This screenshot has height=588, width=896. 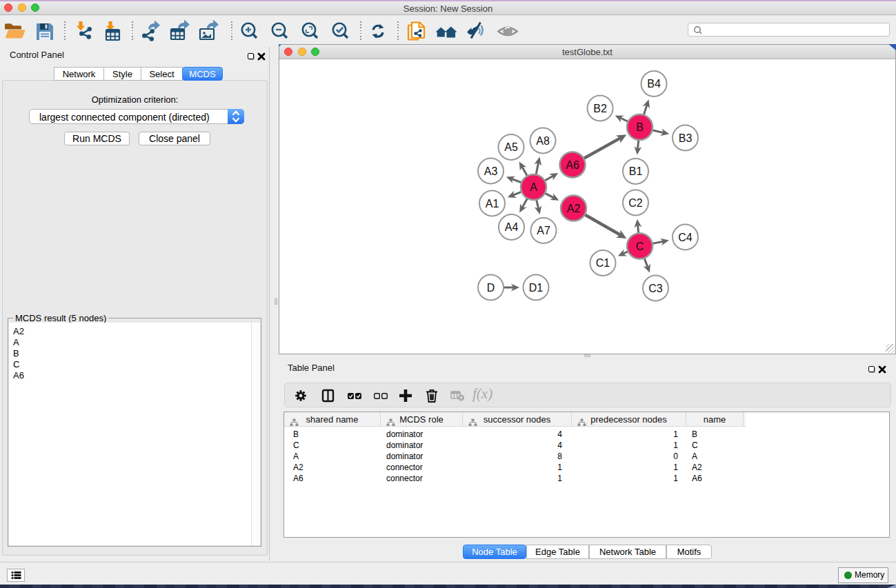 What do you see at coordinates (640, 127) in the screenshot?
I see `svg-text: B` at bounding box center [640, 127].